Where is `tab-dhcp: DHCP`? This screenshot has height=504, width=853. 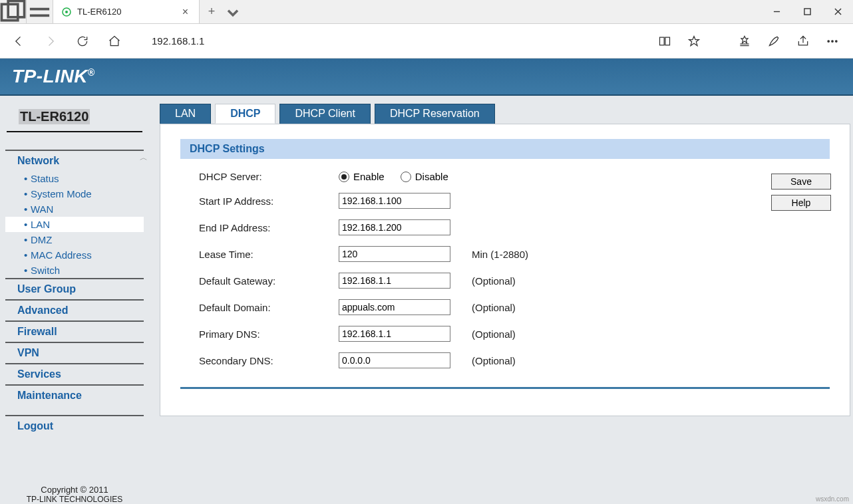
tab-dhcp: DHCP is located at coordinates (245, 114).